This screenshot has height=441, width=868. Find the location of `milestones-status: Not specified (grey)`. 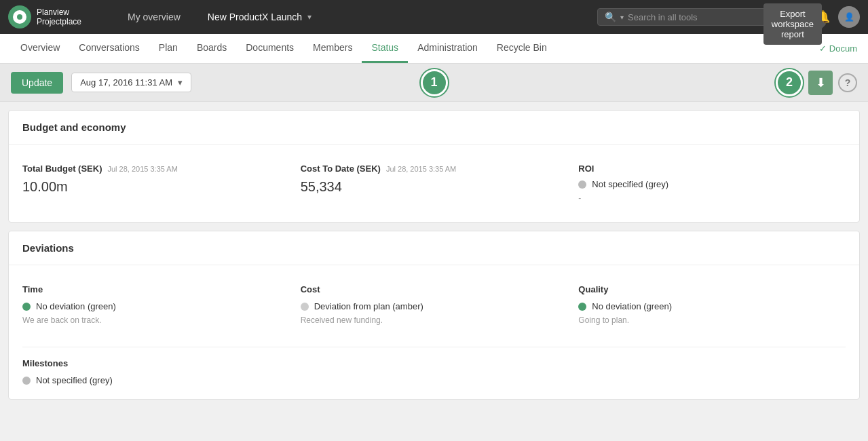

milestones-status: Not specified (grey) is located at coordinates (75, 380).